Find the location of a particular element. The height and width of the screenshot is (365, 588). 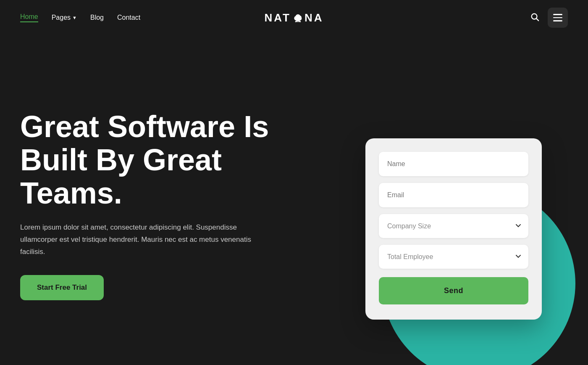

email-input is located at coordinates (454, 195).